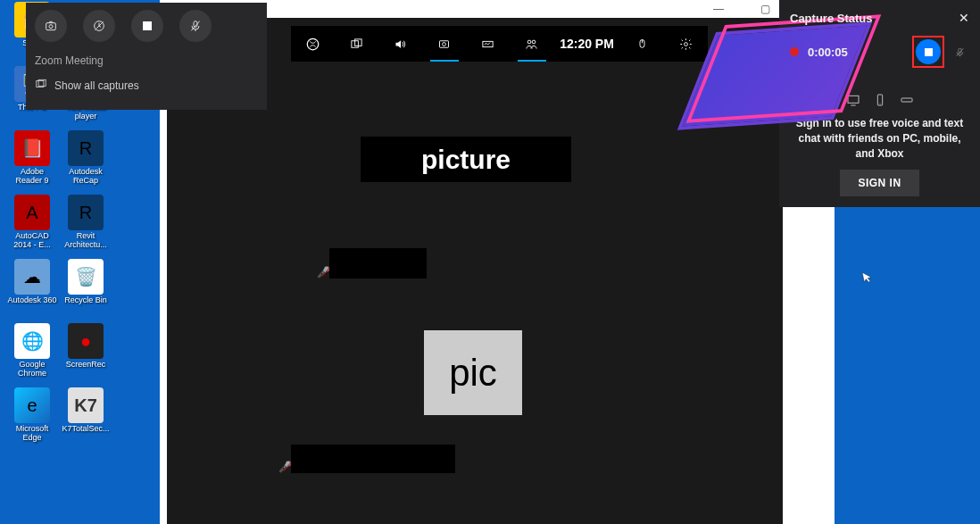 The image size is (980, 524). What do you see at coordinates (32, 148) in the screenshot?
I see `adobe-reader-icon: 📕` at bounding box center [32, 148].